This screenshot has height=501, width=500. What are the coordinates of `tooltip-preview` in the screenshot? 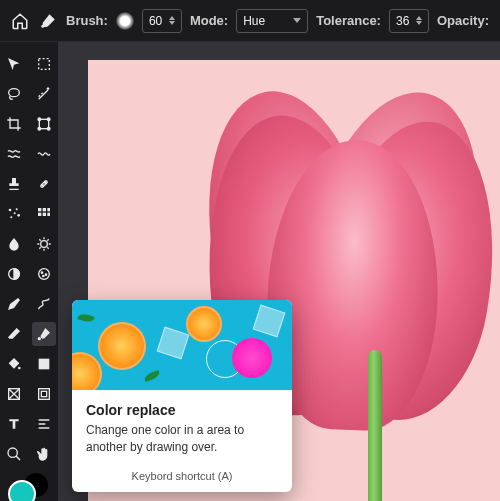 It's located at (182, 345).